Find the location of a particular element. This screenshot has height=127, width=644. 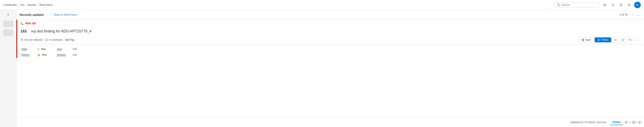

save-label: Save is located at coordinates (588, 40).